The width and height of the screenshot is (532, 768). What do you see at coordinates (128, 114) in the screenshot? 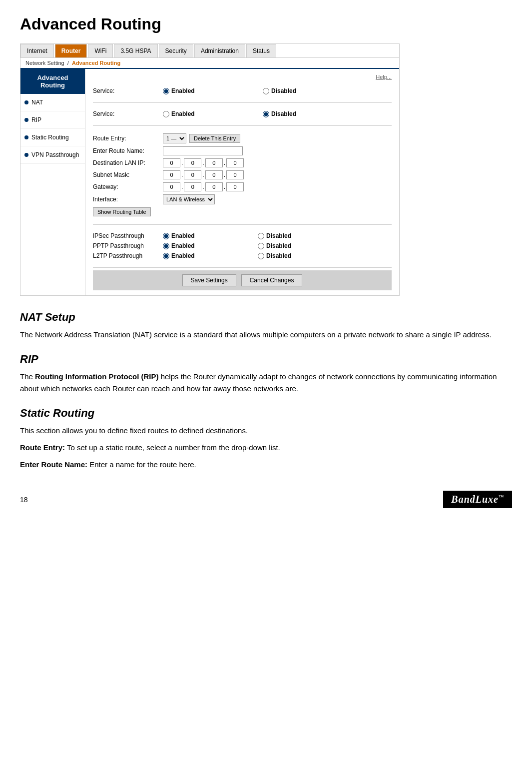
I see `rip-service-label: Service:` at bounding box center [128, 114].